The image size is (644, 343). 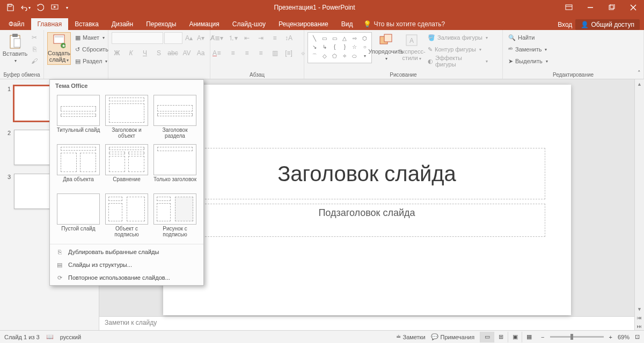 What do you see at coordinates (55, 8) in the screenshot?
I see `start-from-beginning-icon` at bounding box center [55, 8].